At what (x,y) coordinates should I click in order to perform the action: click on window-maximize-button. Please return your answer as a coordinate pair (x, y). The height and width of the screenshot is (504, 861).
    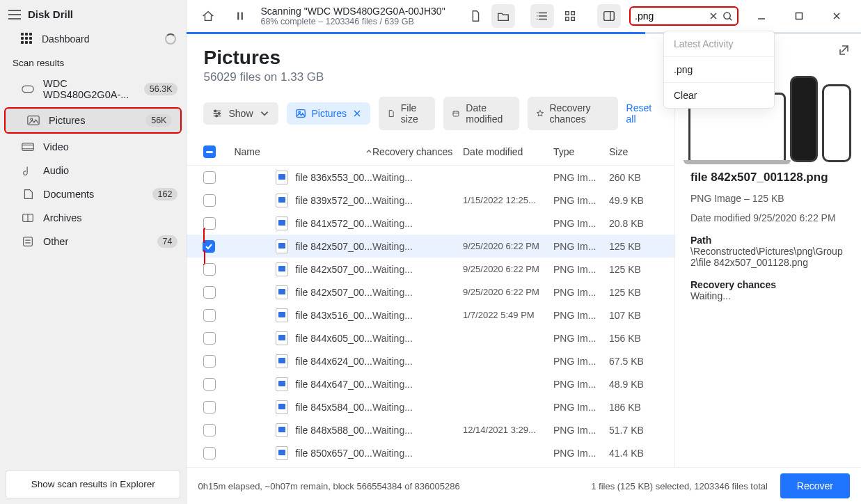
    Looking at the image, I should click on (799, 16).